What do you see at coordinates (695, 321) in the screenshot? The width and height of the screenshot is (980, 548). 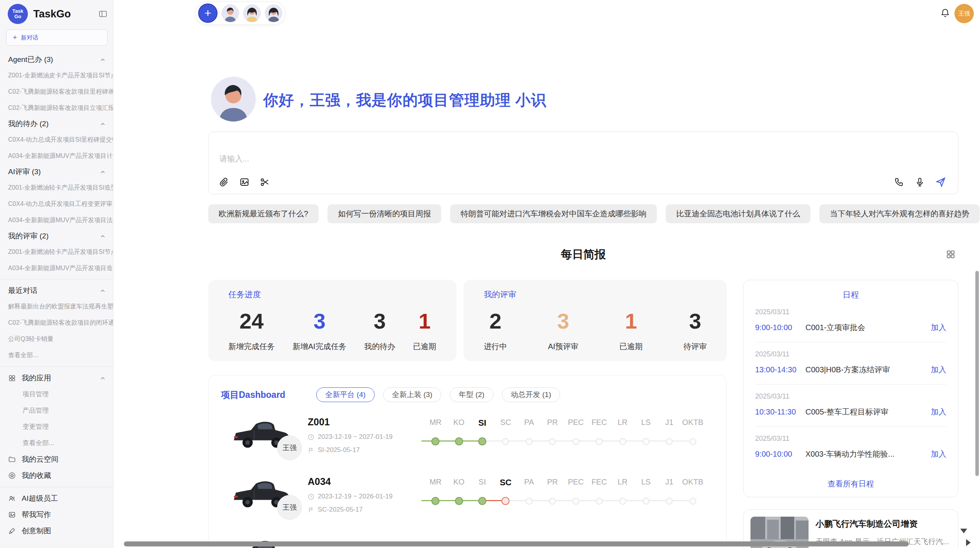 I see `stat-value: 3` at bounding box center [695, 321].